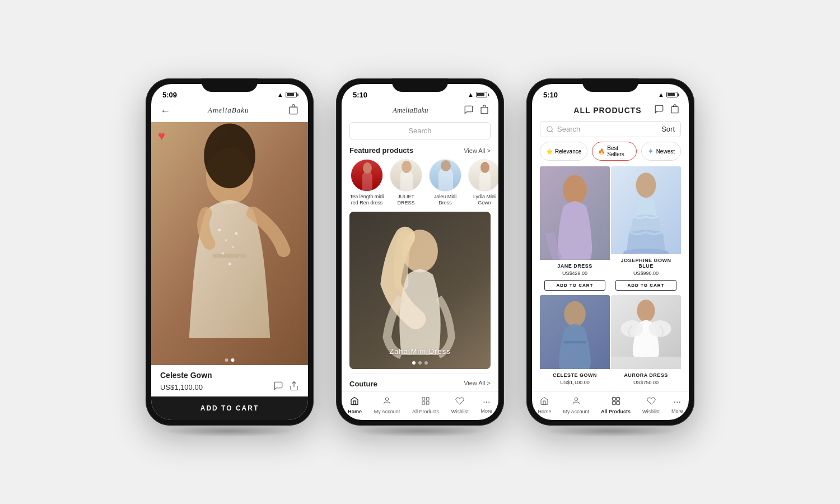 Image resolution: width=840 pixels, height=504 pixels. Describe the element at coordinates (420, 131) in the screenshot. I see `search-placeholder-2: Search` at that location.